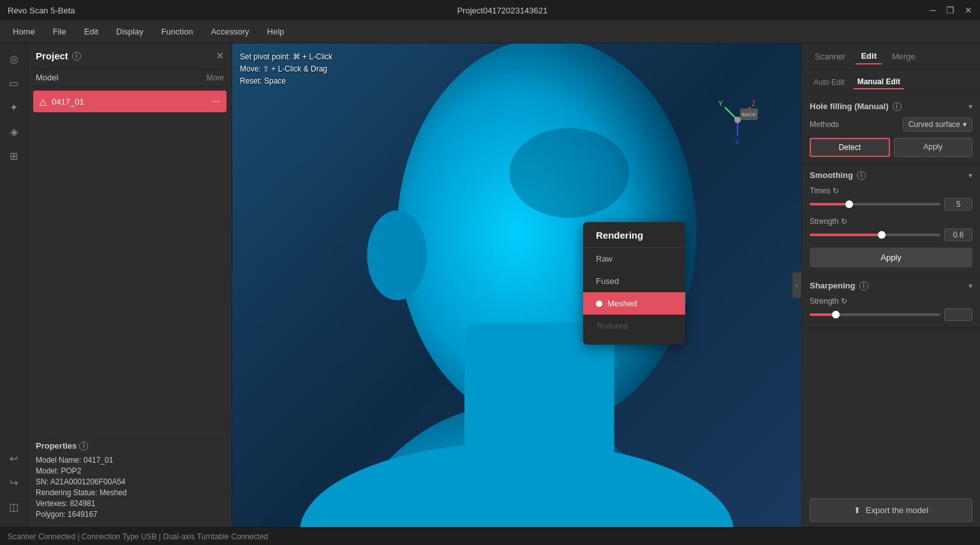 The height and width of the screenshot is (545, 980). I want to click on hole-apply-button: Apply, so click(933, 147).